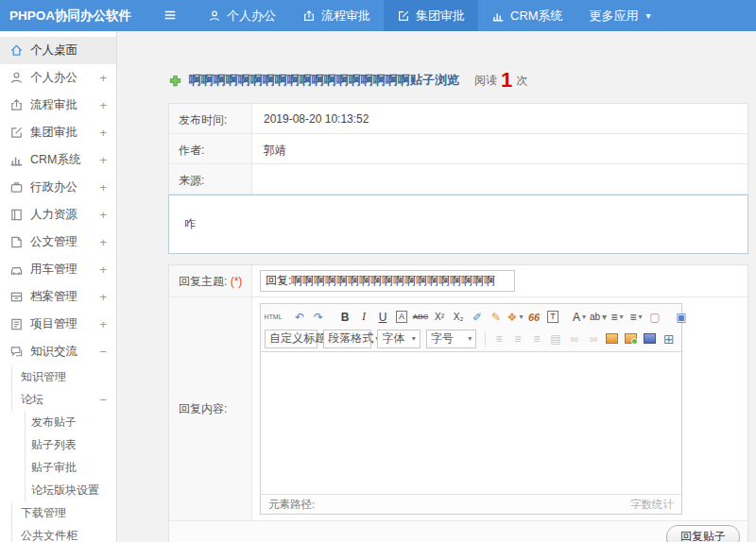 The height and width of the screenshot is (542, 756). I want to click on sidebar-item-label: 行政办公, so click(54, 187).